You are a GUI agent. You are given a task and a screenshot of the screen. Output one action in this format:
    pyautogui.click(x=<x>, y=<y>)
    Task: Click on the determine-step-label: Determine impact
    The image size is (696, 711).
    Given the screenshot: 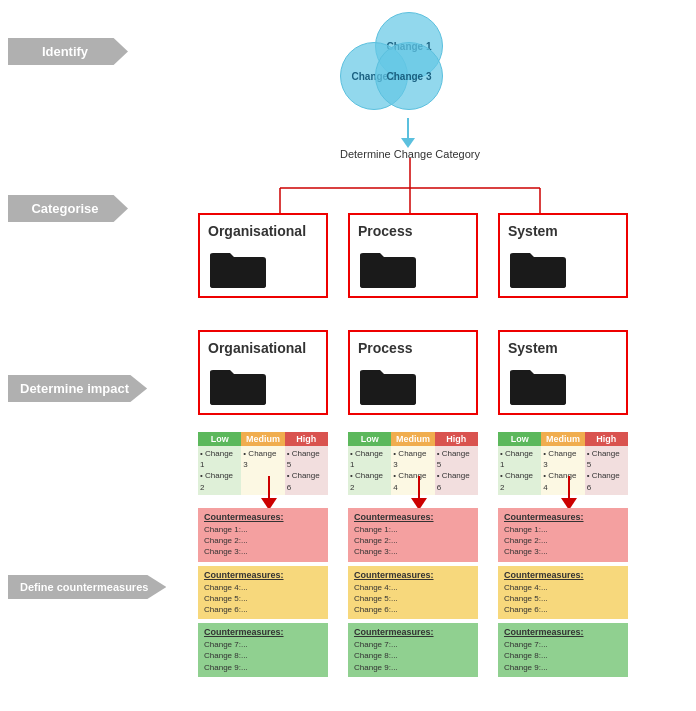 What is the action you would take?
    pyautogui.click(x=78, y=388)
    